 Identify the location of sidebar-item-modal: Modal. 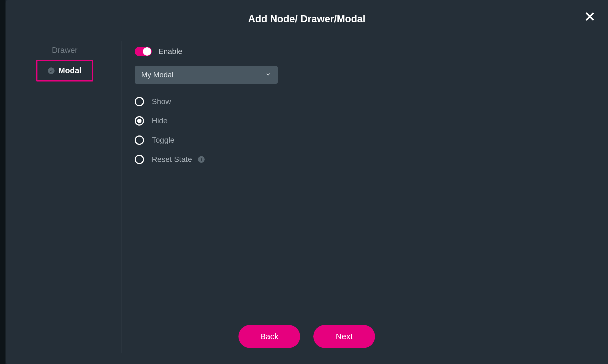
(65, 70).